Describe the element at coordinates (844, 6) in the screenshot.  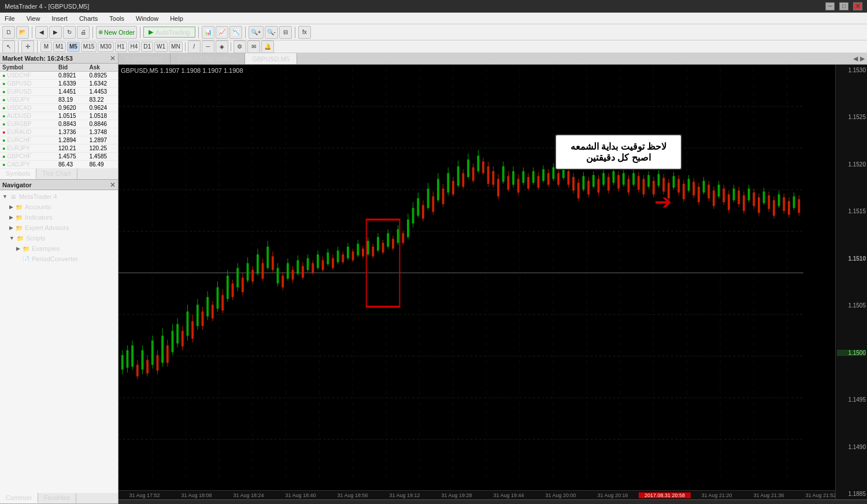
I see `maximize-button: □` at that location.